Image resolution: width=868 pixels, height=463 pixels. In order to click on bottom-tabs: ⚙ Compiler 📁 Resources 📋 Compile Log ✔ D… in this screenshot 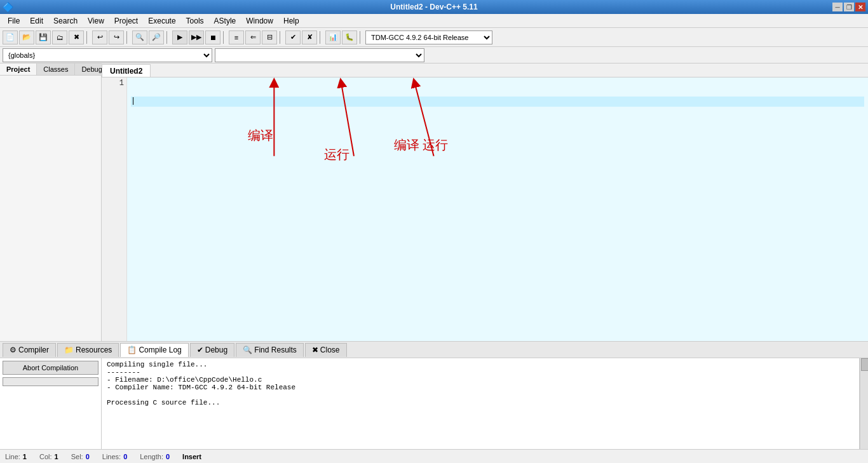, I will do `click(434, 350)`.